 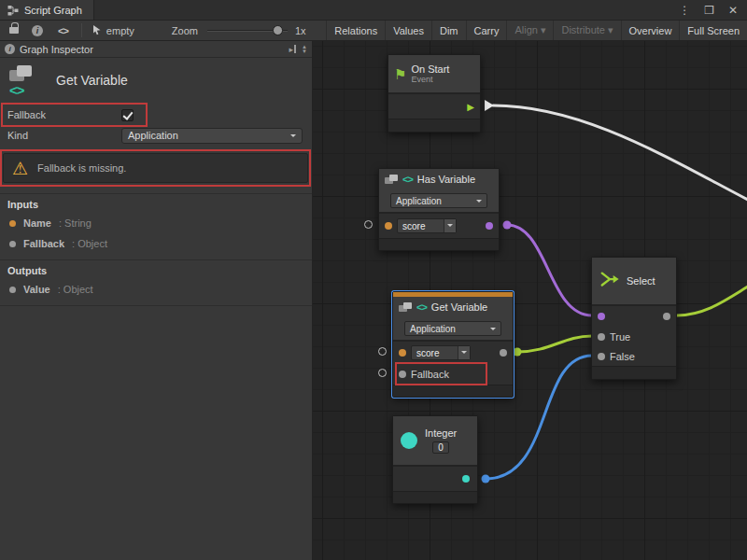 I want to click on true-port-label: True, so click(x=620, y=337).